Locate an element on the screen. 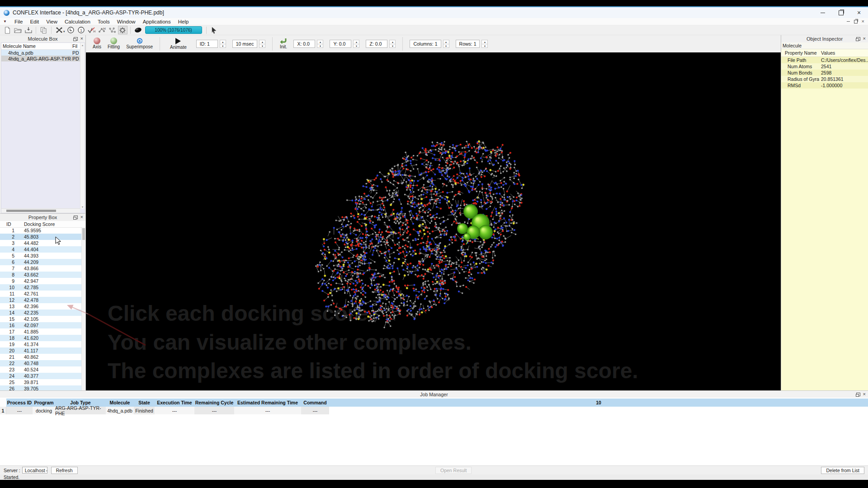 The image size is (868, 488). z-stepper: Z: 0.0 ▴▾ is located at coordinates (381, 44).